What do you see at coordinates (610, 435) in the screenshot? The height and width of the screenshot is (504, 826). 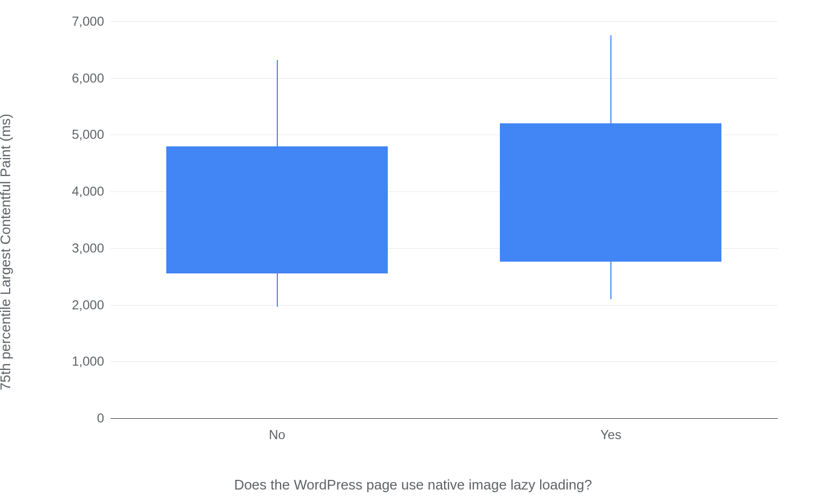 I see `x-tick-label: Yes` at bounding box center [610, 435].